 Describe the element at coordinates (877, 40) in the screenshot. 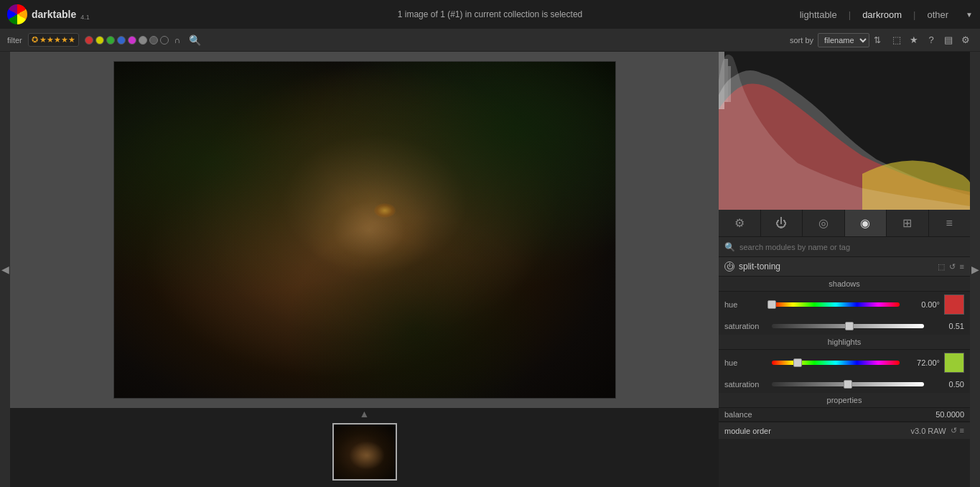

I see `sort-order-icon: ⇅` at that location.